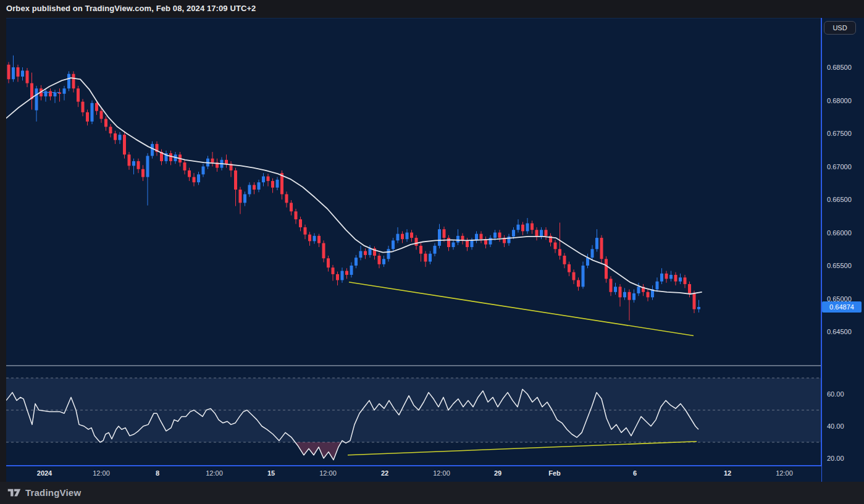 The image size is (864, 504). What do you see at coordinates (635, 473) in the screenshot?
I see `time-tick-label: 6` at bounding box center [635, 473].